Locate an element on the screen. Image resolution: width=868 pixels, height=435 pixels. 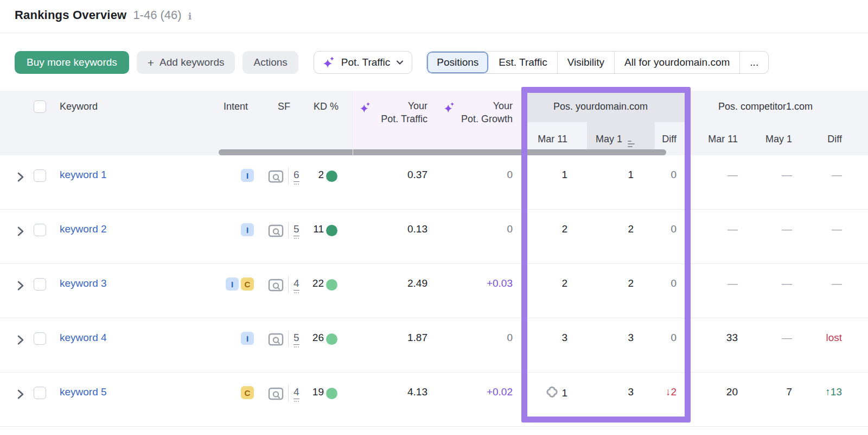
pot-growth-value: +0.02 is located at coordinates (500, 392).